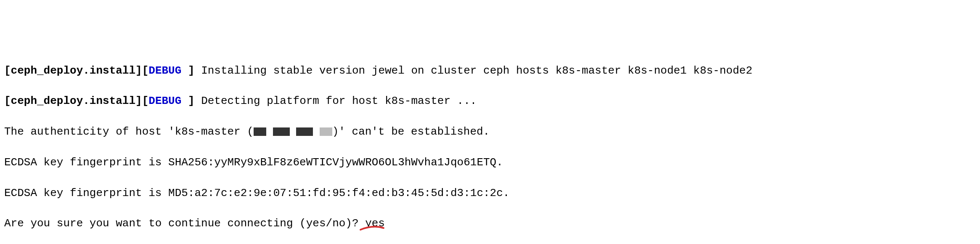  What do you see at coordinates (490, 132) in the screenshot?
I see `log-line: The authenticity of host 'k8s-master ( )…` at bounding box center [490, 132].